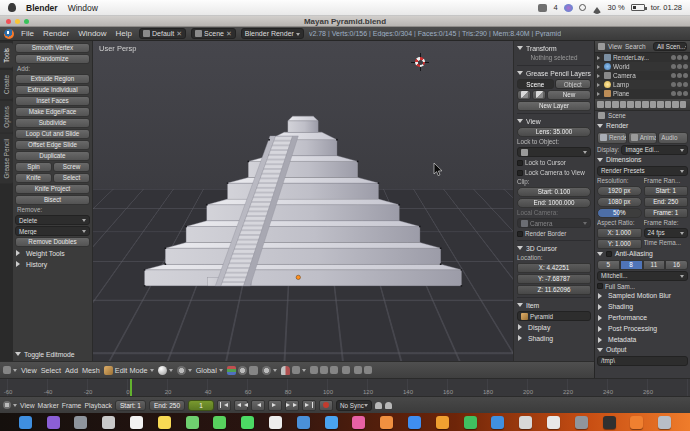 Image resolution: width=690 pixels, height=431 pixels. Describe the element at coordinates (52, 112) in the screenshot. I see `mesh-tool-button: Make Edge/Face` at that location.